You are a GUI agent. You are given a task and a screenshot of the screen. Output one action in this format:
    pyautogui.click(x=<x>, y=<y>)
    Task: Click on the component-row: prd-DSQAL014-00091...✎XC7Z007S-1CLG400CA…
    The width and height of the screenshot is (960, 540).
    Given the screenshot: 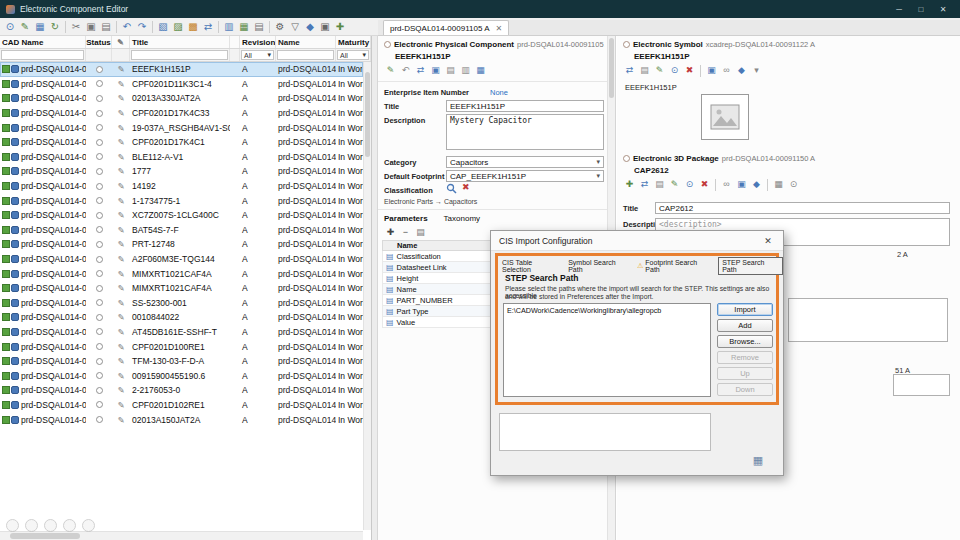 What is the action you would take?
    pyautogui.click(x=182, y=216)
    